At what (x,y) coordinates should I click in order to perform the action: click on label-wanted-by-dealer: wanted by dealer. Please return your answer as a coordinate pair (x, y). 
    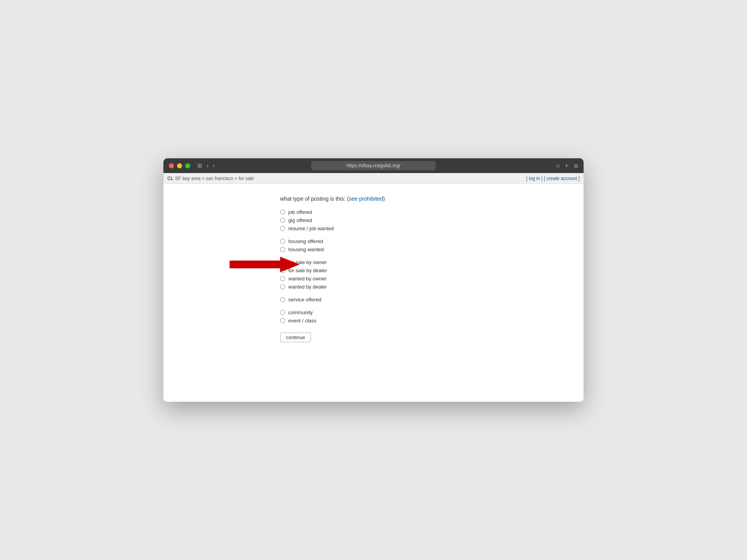
    Looking at the image, I should click on (307, 287).